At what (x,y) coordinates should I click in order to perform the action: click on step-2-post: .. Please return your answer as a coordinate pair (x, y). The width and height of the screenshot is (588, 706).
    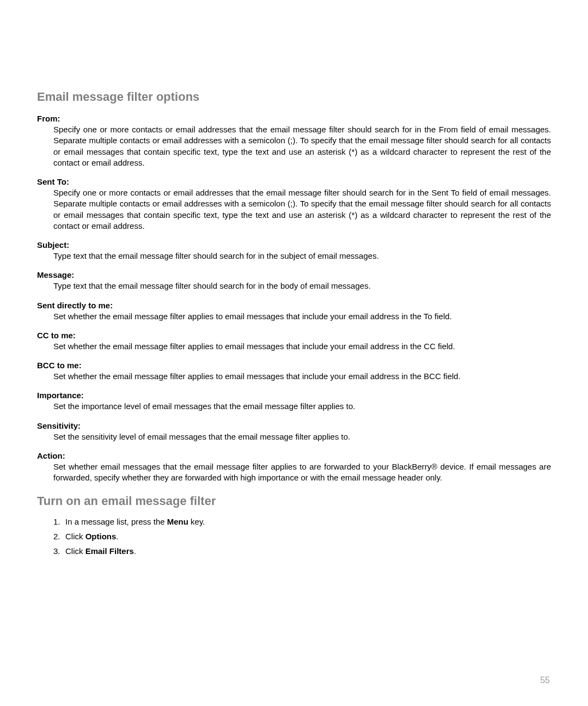
    Looking at the image, I should click on (117, 536).